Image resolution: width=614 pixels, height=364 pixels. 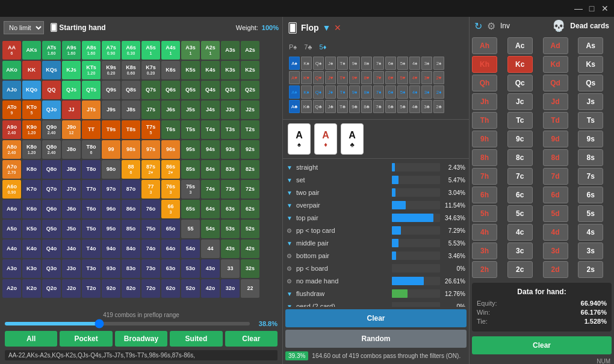 What do you see at coordinates (91, 249) in the screenshot?
I see `hand-cell: T4o` at bounding box center [91, 249].